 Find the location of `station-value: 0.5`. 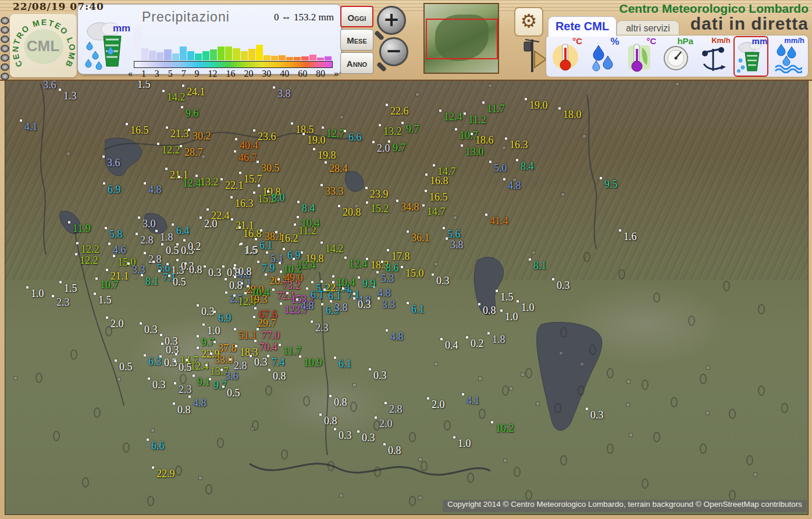

station-value: 0.5 is located at coordinates (234, 393).